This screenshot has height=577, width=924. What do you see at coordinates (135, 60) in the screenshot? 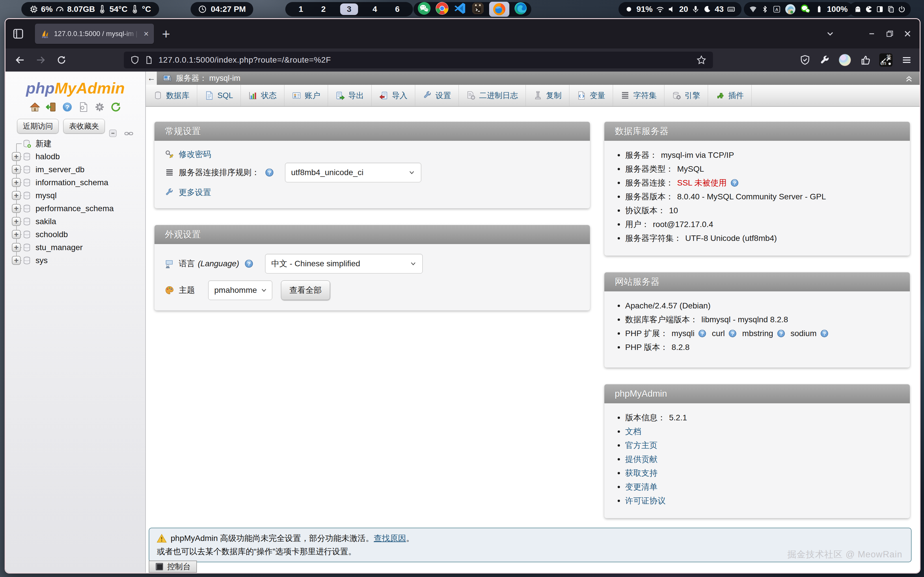
I see `shield-icon` at bounding box center [135, 60].